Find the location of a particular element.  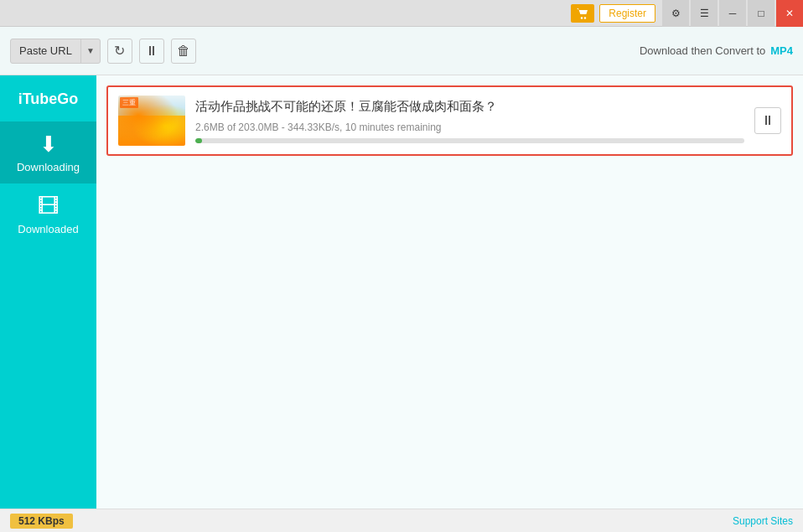

convert-label: Download then Convert to is located at coordinates (702, 50).